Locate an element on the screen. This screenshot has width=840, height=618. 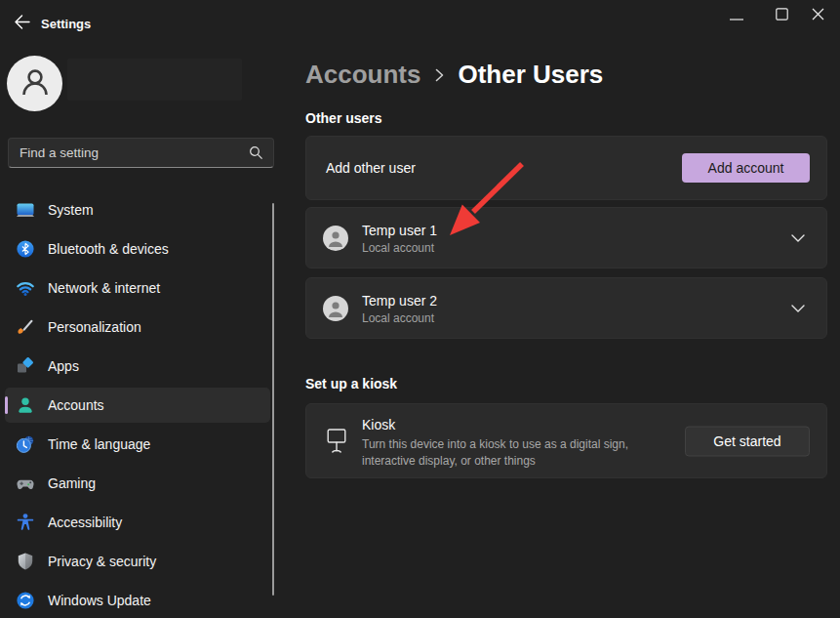
system-icon is located at coordinates (25, 210).